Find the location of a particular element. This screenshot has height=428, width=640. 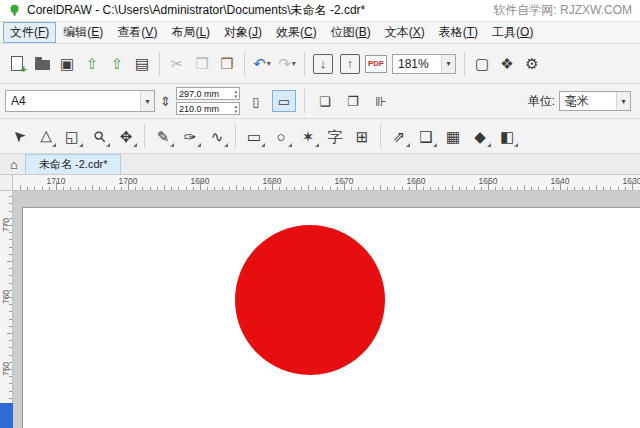

rectangle-tool: ▭ is located at coordinates (254, 136).